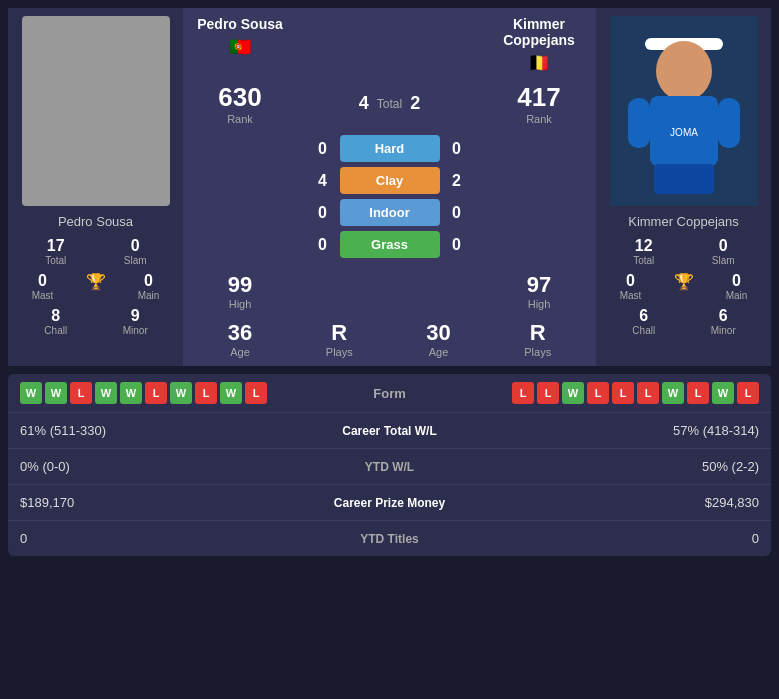  Describe the element at coordinates (540, 304) in the screenshot. I see `right-high-label: High` at that location.